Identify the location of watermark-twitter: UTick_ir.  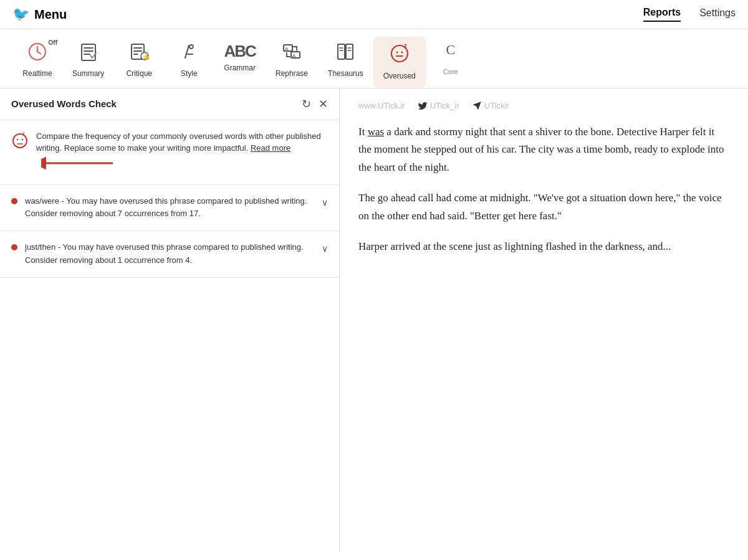
(439, 106).